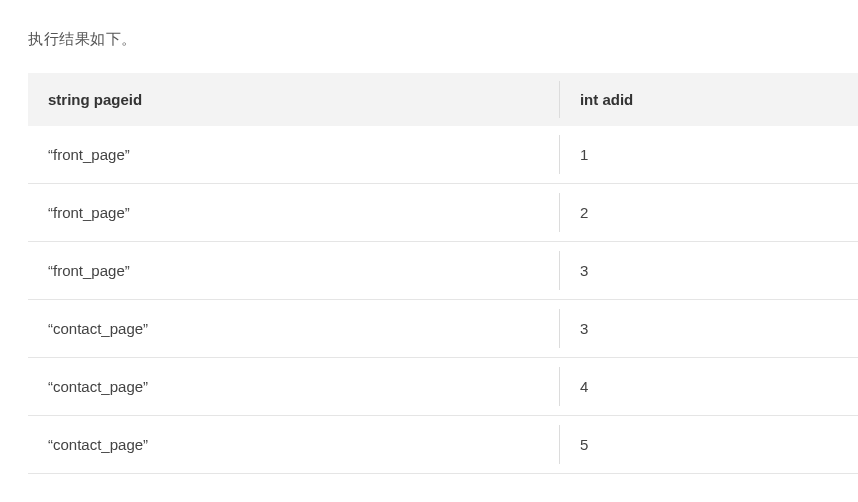 Image resolution: width=858 pixels, height=502 pixels. What do you see at coordinates (709, 387) in the screenshot?
I see `cell-adid: 4` at bounding box center [709, 387].